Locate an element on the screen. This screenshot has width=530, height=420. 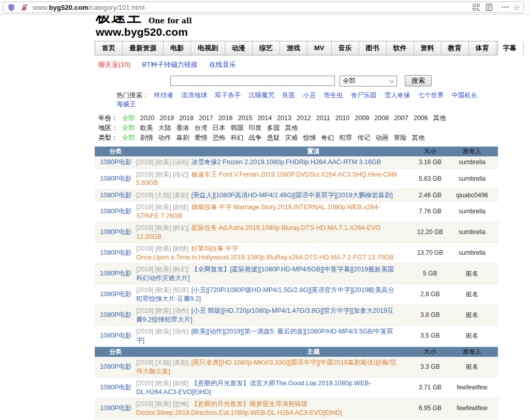
search-button: 搜索 is located at coordinates (418, 81).